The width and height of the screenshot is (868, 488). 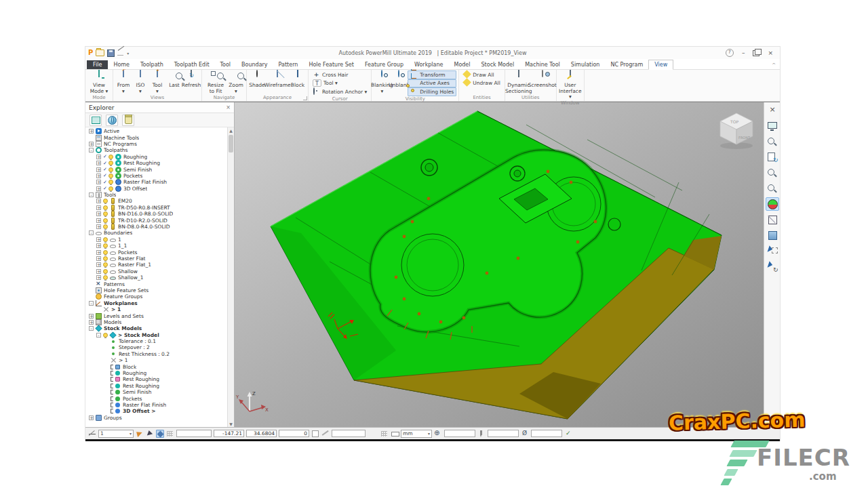 What do you see at coordinates (257, 80) in the screenshot?
I see `shade-button: Shade` at bounding box center [257, 80].